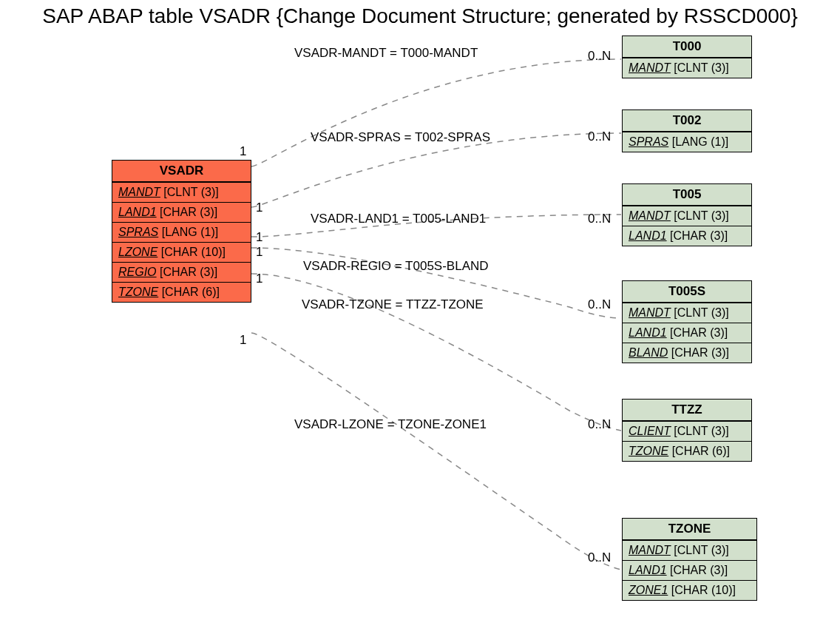  What do you see at coordinates (687, 431) in the screenshot?
I see `table-row: CLIENT [CLNT (3)]` at bounding box center [687, 431].